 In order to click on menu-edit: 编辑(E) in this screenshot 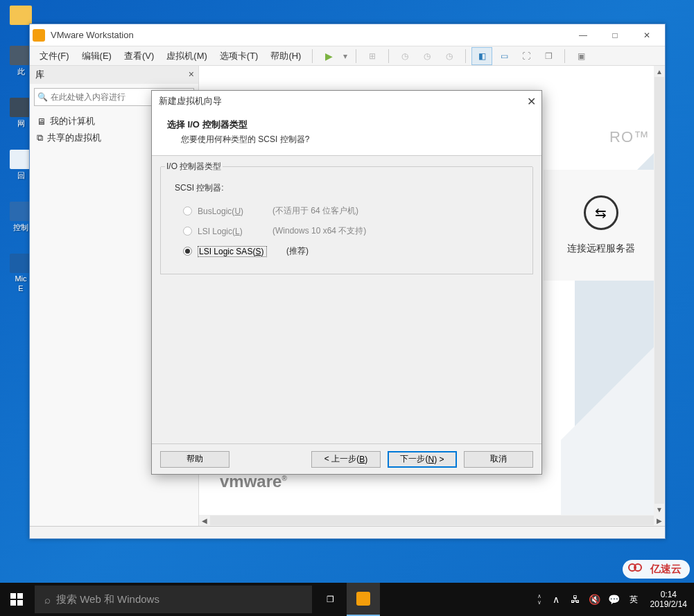, I will do `click(97, 56)`.